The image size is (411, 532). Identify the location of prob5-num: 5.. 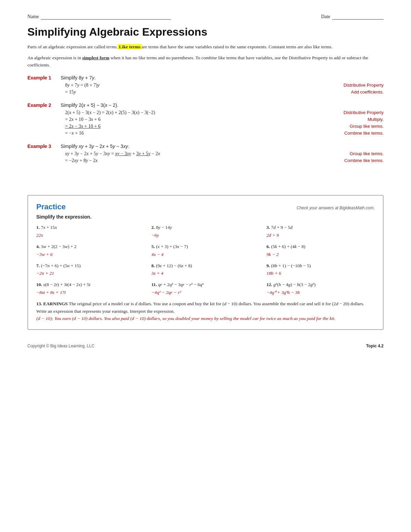
(153, 247).